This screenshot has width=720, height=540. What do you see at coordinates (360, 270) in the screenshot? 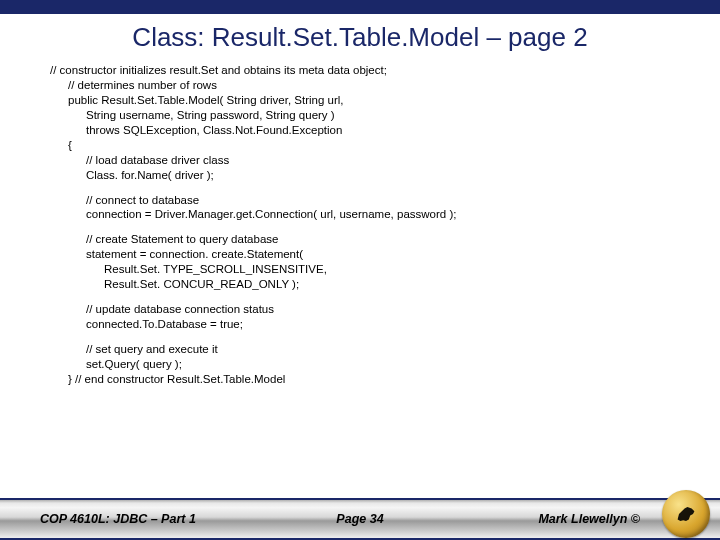
I see `code-line: Result.Set. TYPE_SCROLL_INSENSITIVE,` at bounding box center [360, 270].